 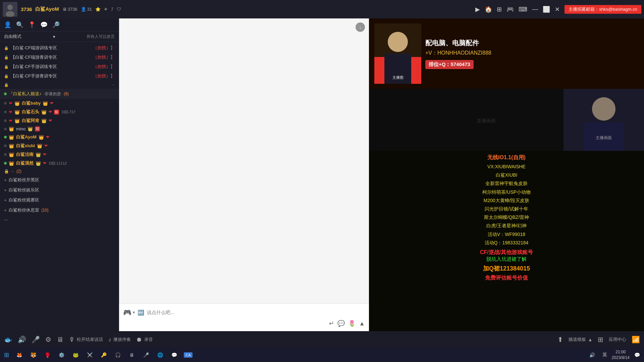 What do you see at coordinates (557, 9) in the screenshot?
I see `close-icon: ✕` at bounding box center [557, 9].